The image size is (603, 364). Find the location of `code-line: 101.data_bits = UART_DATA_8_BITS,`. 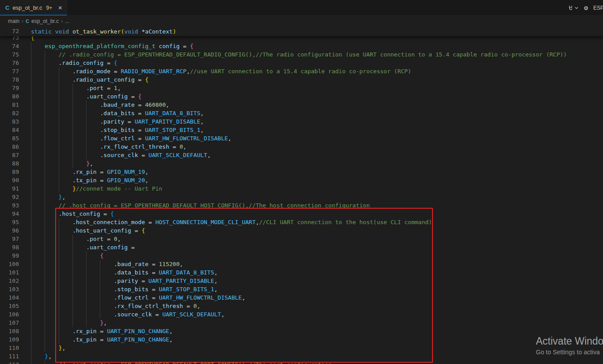

code-line: 101.data_bits = UART_DATA_8_BITS, is located at coordinates (301, 273).